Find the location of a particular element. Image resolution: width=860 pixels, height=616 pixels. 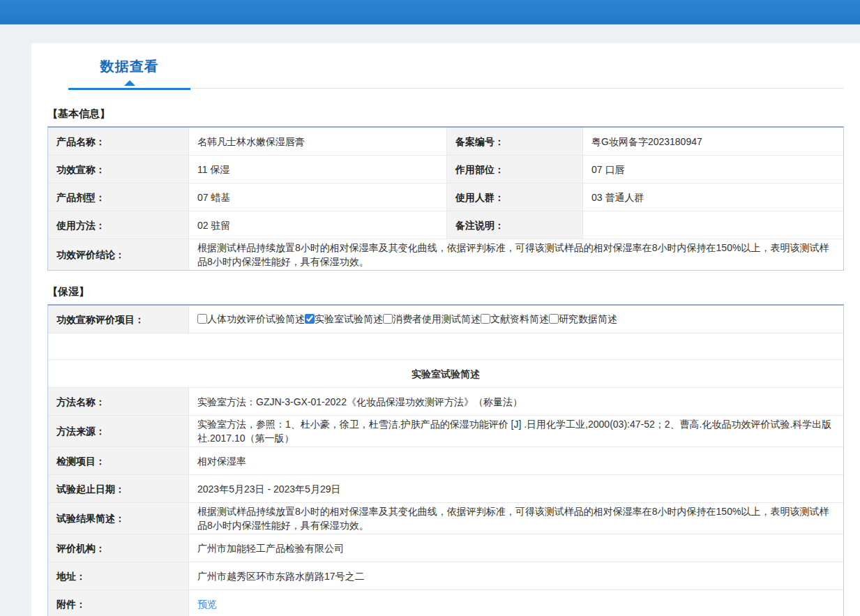

field-label-remarks: 备注说明： is located at coordinates (515, 225).